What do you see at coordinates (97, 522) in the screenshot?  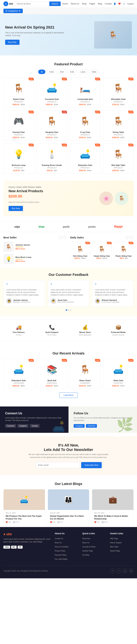 I see `blog-likes: ❤️ 214` at bounding box center [97, 522].